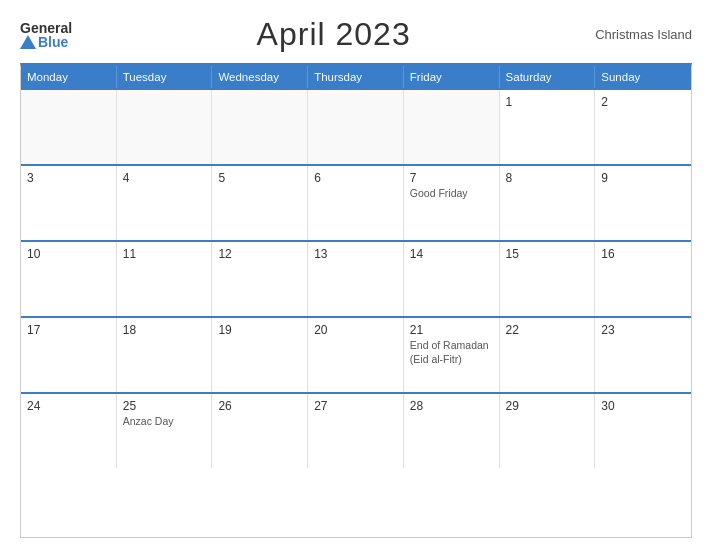  Describe the element at coordinates (46, 28) in the screenshot. I see `logo-general-text: General` at that location.